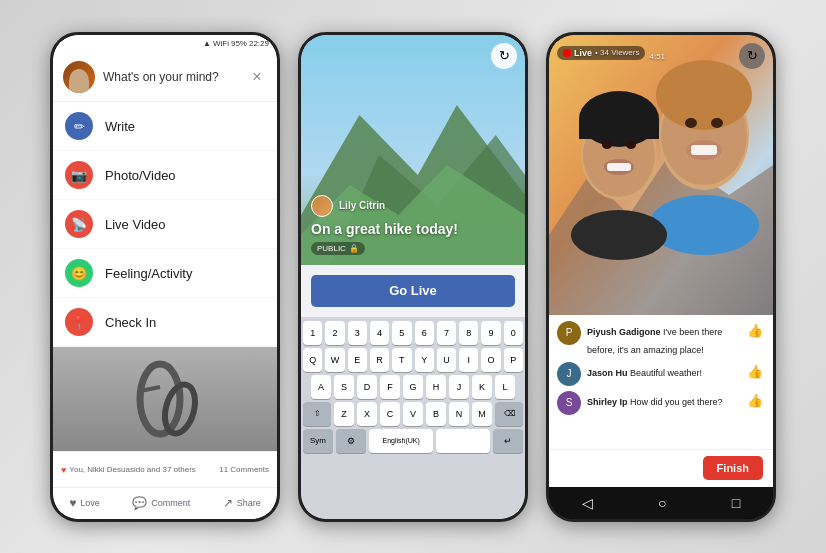 Image resolution: width=826 pixels, height=553 pixels. What do you see at coordinates (504, 56) in the screenshot?
I see `flip-camera-button: ↻` at bounding box center [504, 56].